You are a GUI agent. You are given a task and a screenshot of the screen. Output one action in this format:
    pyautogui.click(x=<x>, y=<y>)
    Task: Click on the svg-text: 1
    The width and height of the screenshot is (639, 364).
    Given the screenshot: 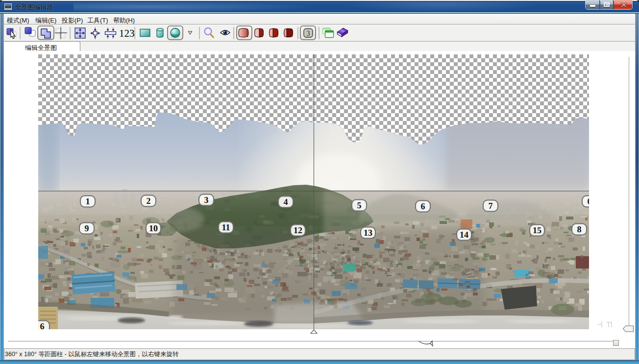 What is the action you would take?
    pyautogui.click(x=88, y=201)
    